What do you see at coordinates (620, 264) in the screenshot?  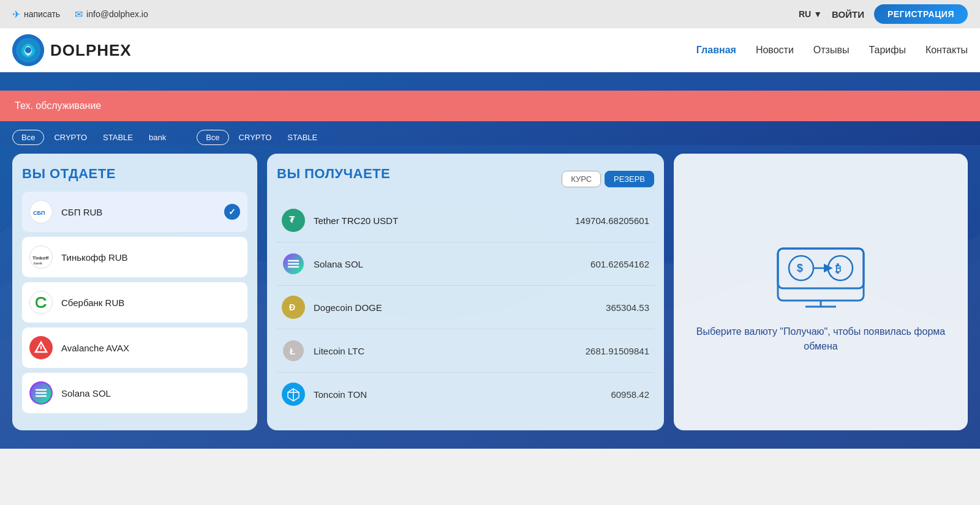 I see `receive-sol-amount: 601.62654162` at bounding box center [620, 264].